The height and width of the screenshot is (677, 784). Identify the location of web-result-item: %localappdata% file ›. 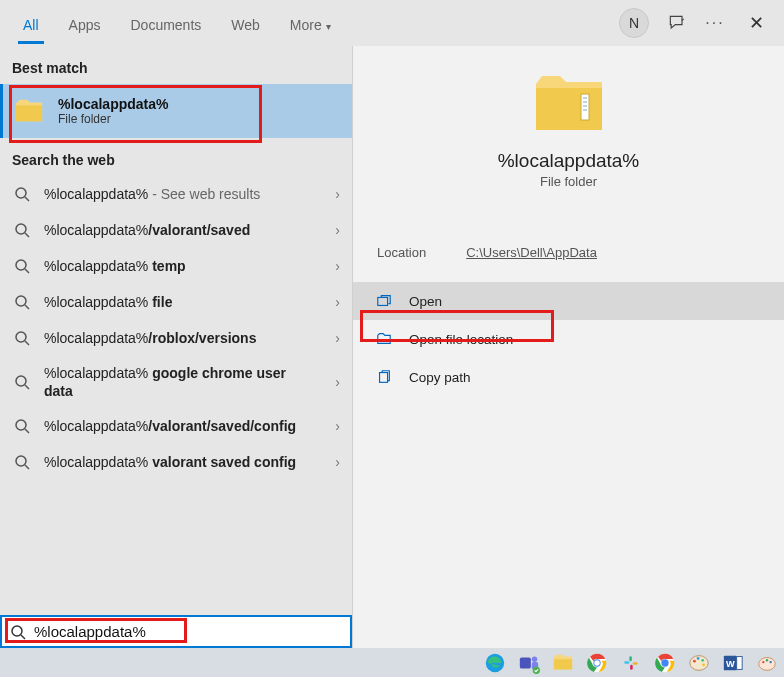
(176, 302).